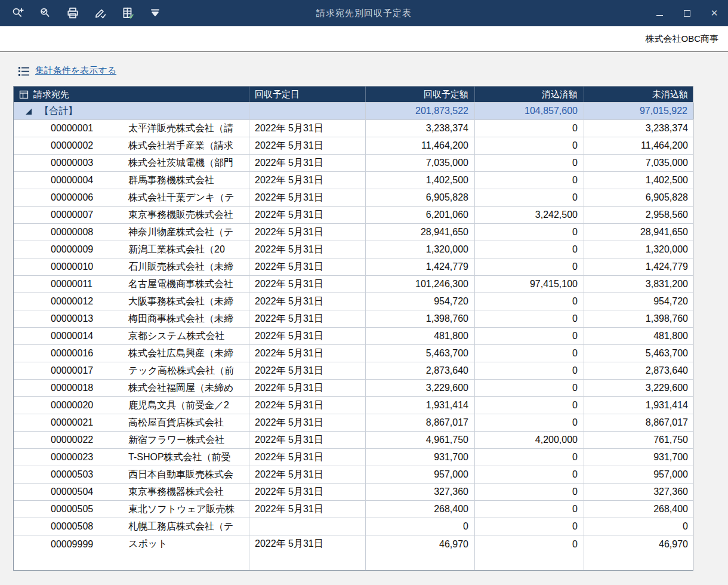  Describe the element at coordinates (639, 146) in the screenshot. I see `amount-unapplied: 11,464,200` at that location.